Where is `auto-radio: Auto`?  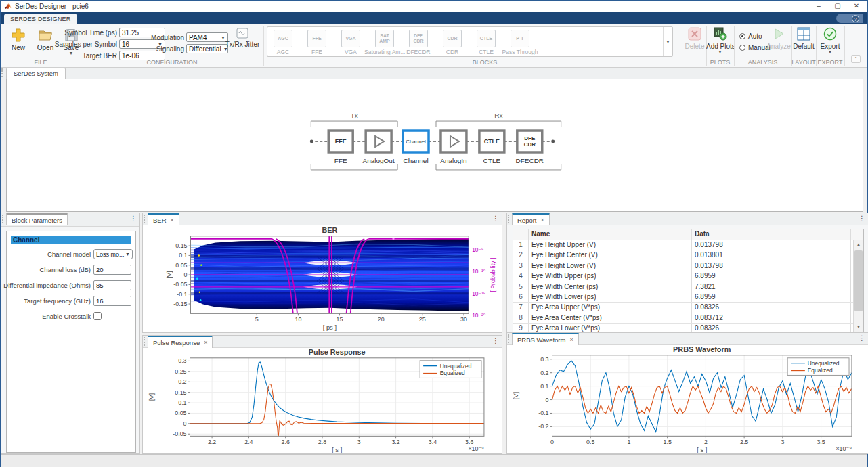
auto-radio: Auto is located at coordinates (751, 37).